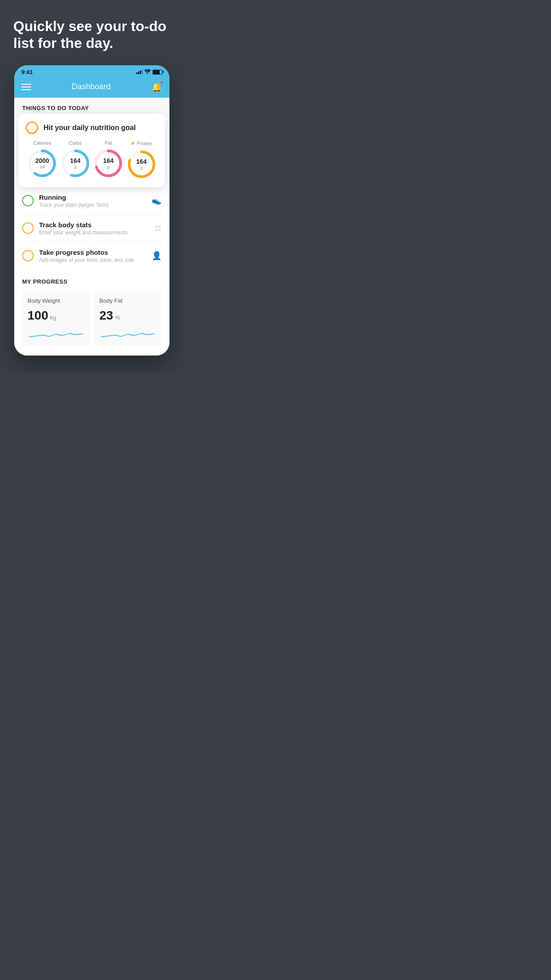 The height and width of the screenshot is (980, 551). Describe the element at coordinates (92, 201) in the screenshot. I see `todo-list-item: Running Track your stats (target: 5km) 👟` at that location.